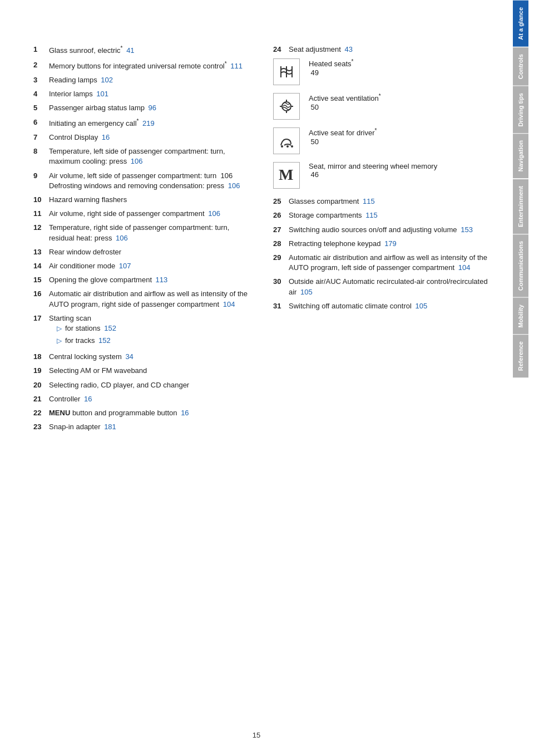 This screenshot has height=756, width=534. Describe the element at coordinates (286, 141) in the screenshot. I see `seat-driver-icon` at that location.